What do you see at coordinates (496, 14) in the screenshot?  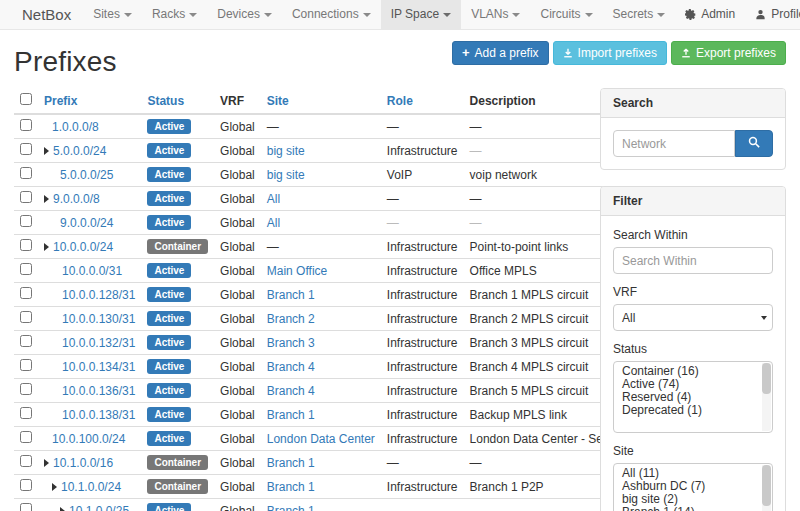 I see `nav-item-vlans: VLANs` at bounding box center [496, 14].